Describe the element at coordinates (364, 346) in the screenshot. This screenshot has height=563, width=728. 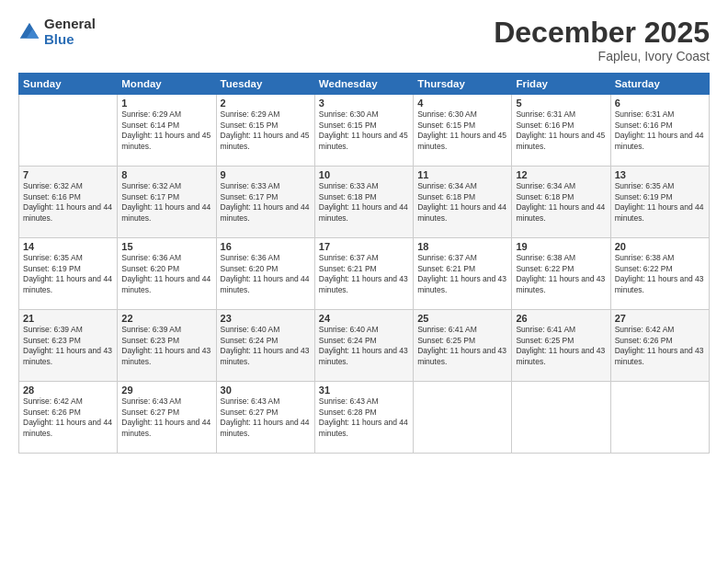
I see `calendar-week-row: 21Sunrise: 6:39 AMSunset: 6:23 PMDayligh…` at that location.